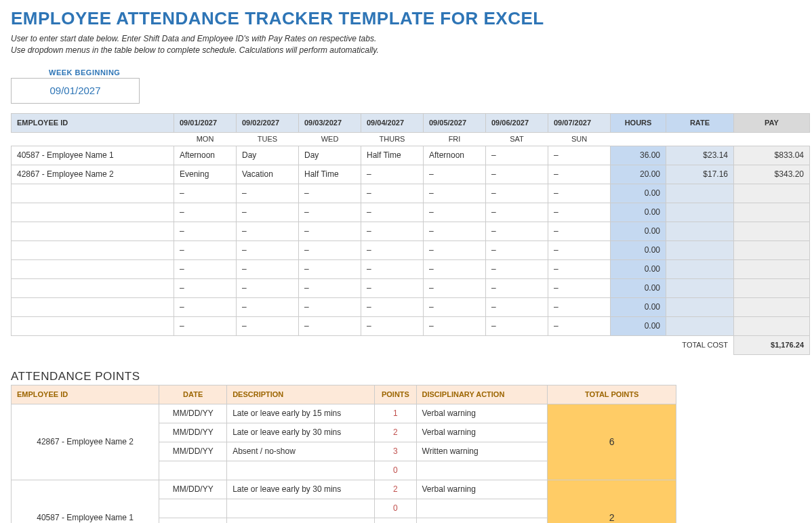  What do you see at coordinates (85, 442) in the screenshot?
I see `points-employee-cell: 42867 - Employee Name 2` at bounding box center [85, 442].